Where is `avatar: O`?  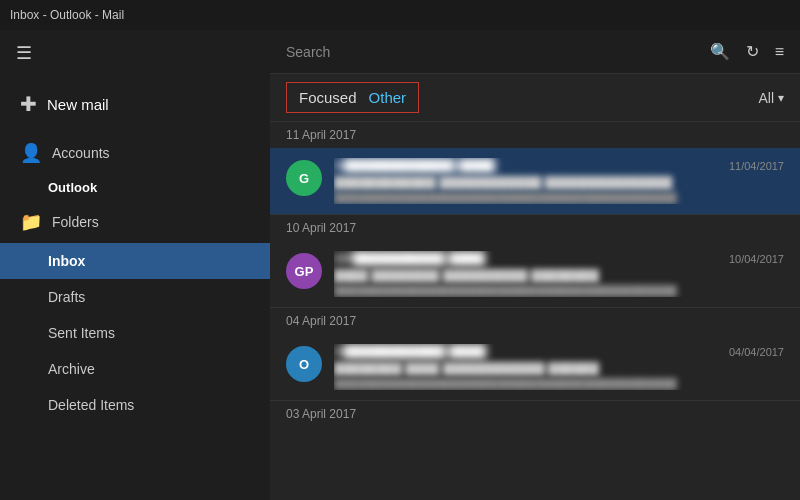 avatar: O is located at coordinates (304, 364).